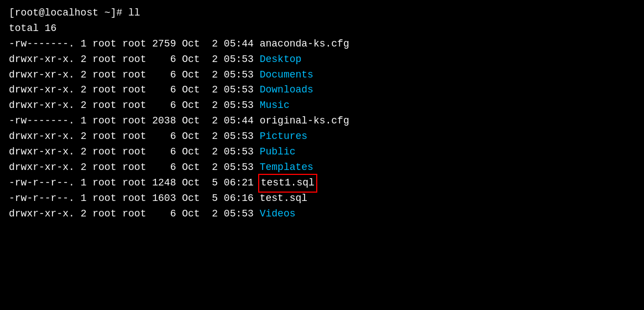 This screenshot has width=644, height=310. What do you see at coordinates (286, 90) in the screenshot?
I see `file-name: Downloads` at bounding box center [286, 90].